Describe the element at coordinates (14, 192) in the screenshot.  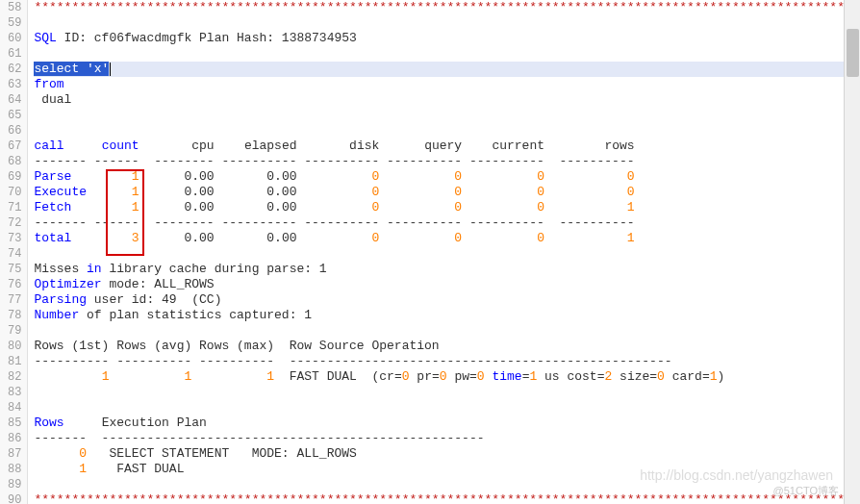
I see `line-number: 70` at that location.